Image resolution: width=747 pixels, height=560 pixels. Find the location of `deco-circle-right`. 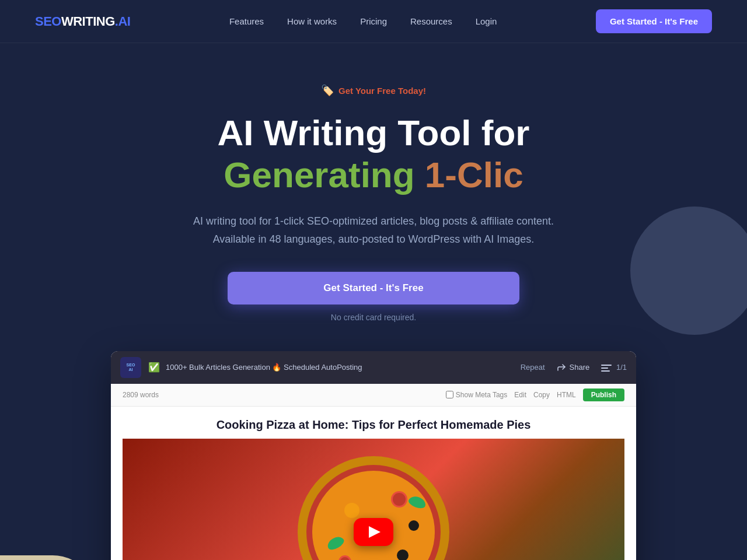

deco-circle-right is located at coordinates (689, 271).